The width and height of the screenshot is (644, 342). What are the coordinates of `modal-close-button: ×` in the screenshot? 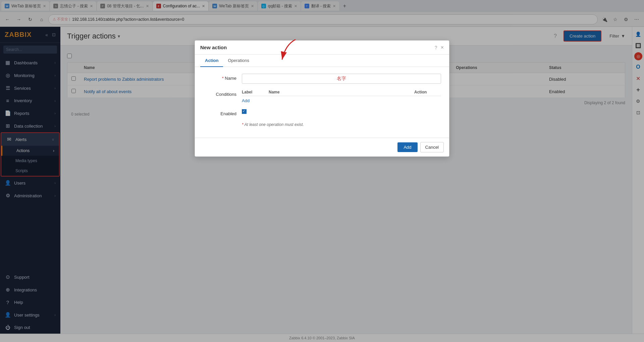 It's located at (442, 48).